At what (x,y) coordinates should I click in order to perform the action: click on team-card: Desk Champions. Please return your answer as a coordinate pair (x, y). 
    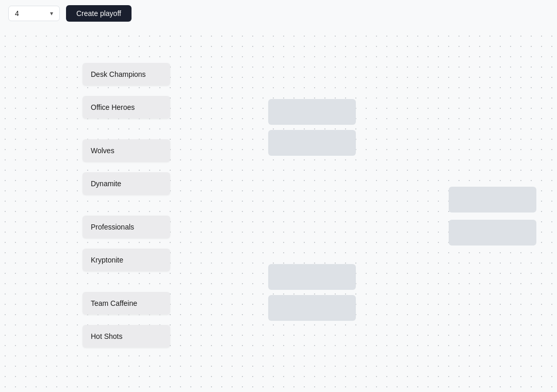
    Looking at the image, I should click on (126, 74).